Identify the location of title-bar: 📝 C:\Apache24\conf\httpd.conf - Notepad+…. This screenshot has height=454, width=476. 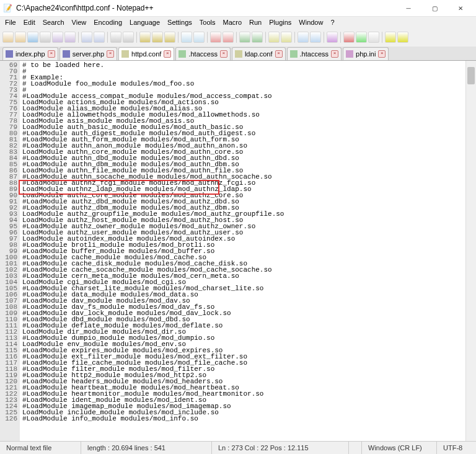
(238, 9).